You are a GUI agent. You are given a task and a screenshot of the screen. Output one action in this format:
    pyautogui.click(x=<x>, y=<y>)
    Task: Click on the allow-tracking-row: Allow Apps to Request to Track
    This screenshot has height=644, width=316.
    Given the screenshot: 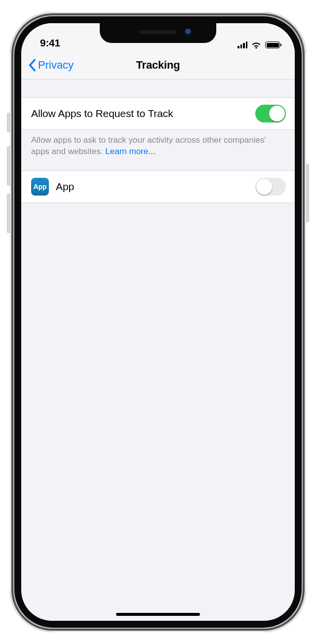 What is the action you would take?
    pyautogui.click(x=158, y=114)
    